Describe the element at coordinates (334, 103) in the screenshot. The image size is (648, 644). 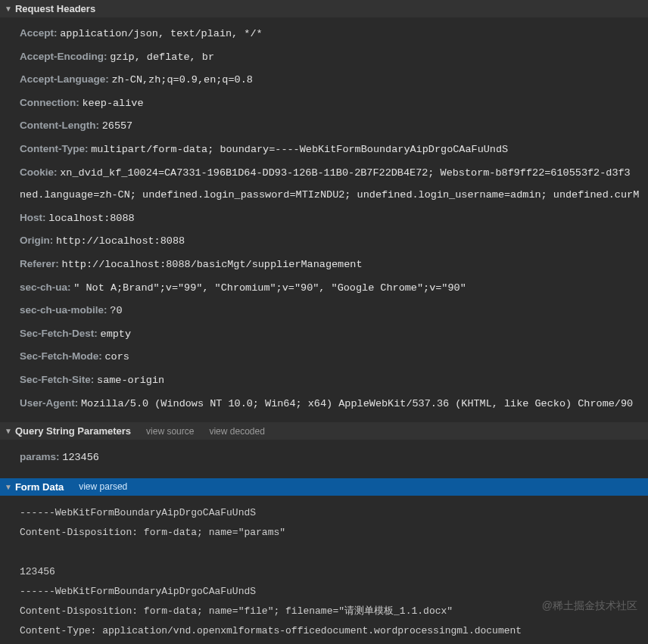
I see `header-row: Connection: keep-alive` at that location.